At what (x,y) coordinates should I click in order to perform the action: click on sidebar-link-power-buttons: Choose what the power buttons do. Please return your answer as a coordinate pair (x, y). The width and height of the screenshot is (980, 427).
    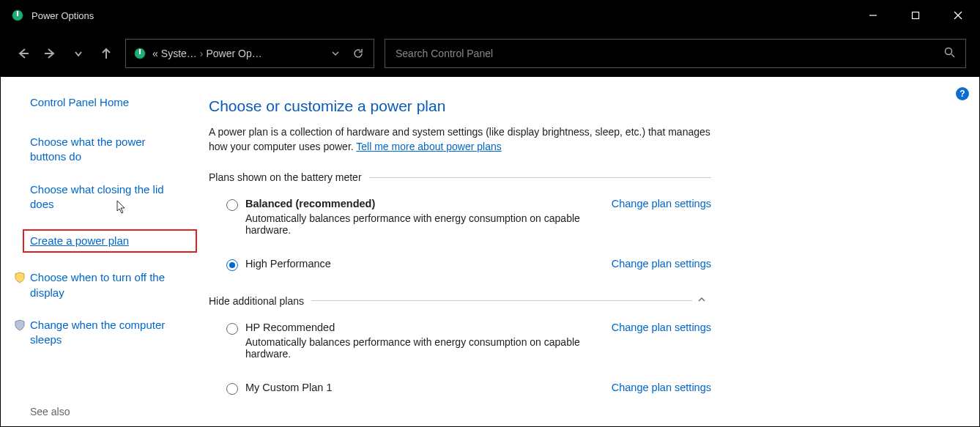
    Looking at the image, I should click on (107, 149).